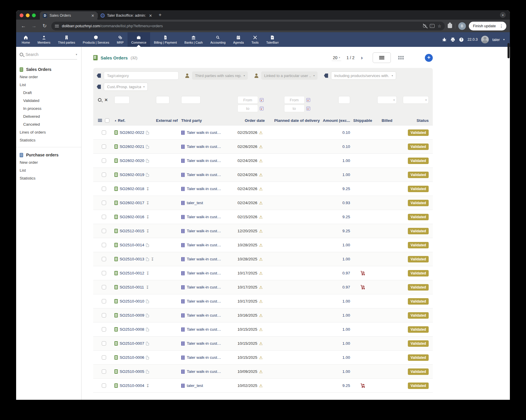 Image resolution: width=526 pixels, height=420 pixels. What do you see at coordinates (132, 315) in the screenshot?
I see `order-ref-link: SO2510-0009` at bounding box center [132, 315].